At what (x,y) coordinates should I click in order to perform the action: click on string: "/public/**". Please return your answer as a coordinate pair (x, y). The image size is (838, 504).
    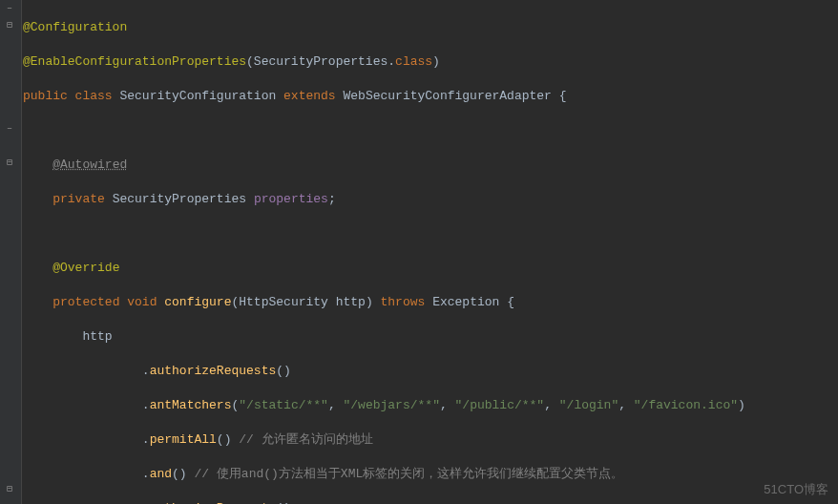
    Looking at the image, I should click on (500, 405).